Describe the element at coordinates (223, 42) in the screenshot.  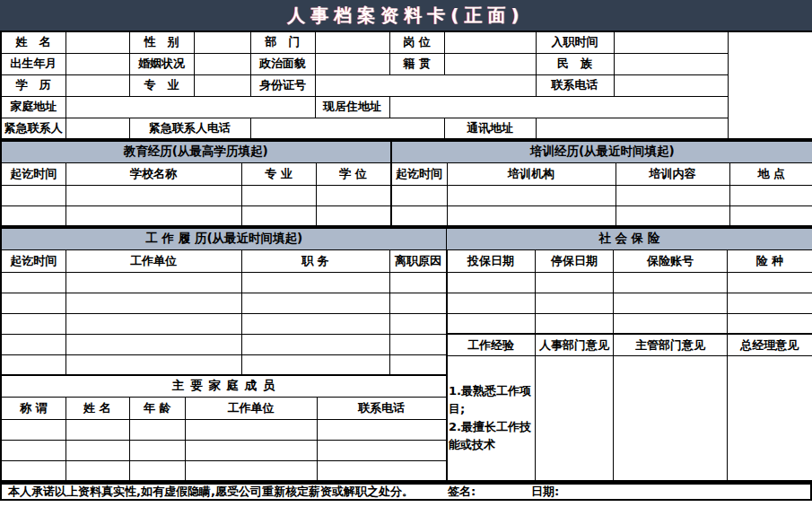
I see `gender-input-cell` at that location.